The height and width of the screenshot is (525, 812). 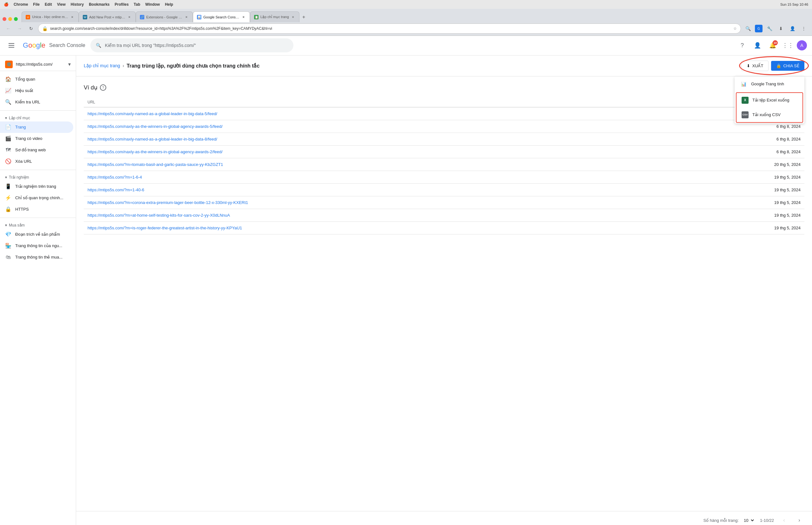 What do you see at coordinates (802, 45) in the screenshot?
I see `user-avatar: A` at bounding box center [802, 45].